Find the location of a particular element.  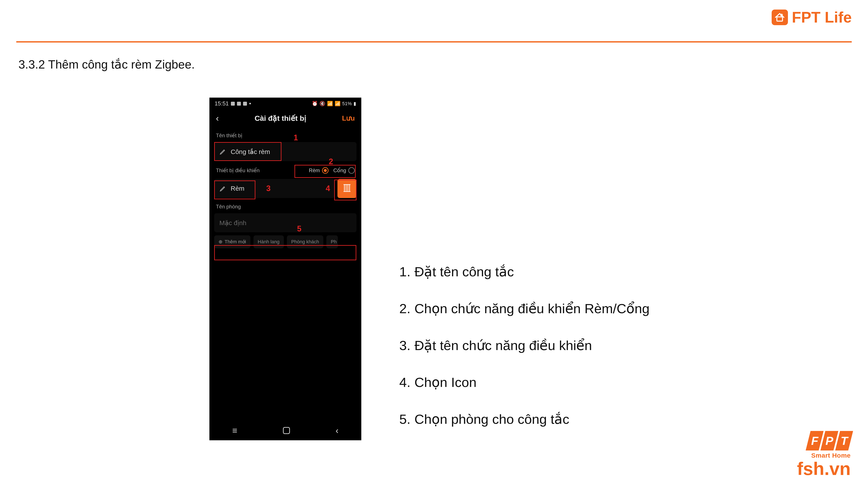

step-3: 3.Đặt tên chức năng điều khiển is located at coordinates (524, 346).